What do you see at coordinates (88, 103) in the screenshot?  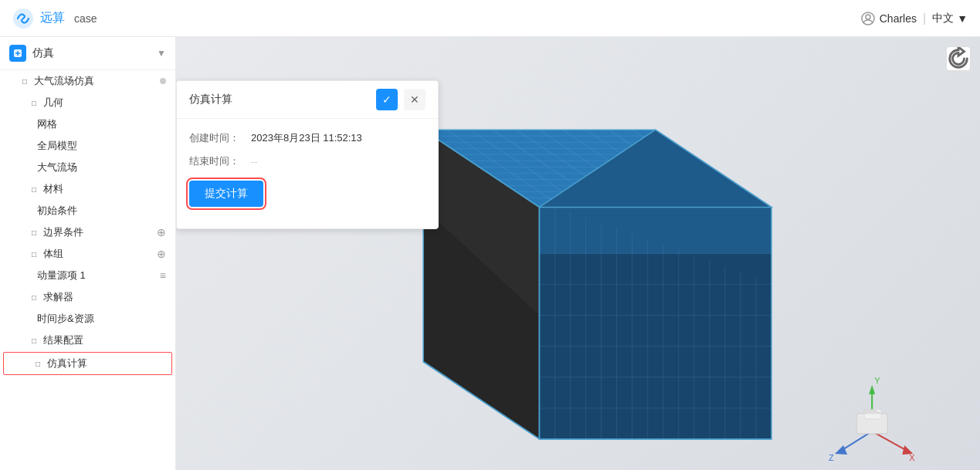 I see `tree-item-geo: □ 几何` at bounding box center [88, 103].